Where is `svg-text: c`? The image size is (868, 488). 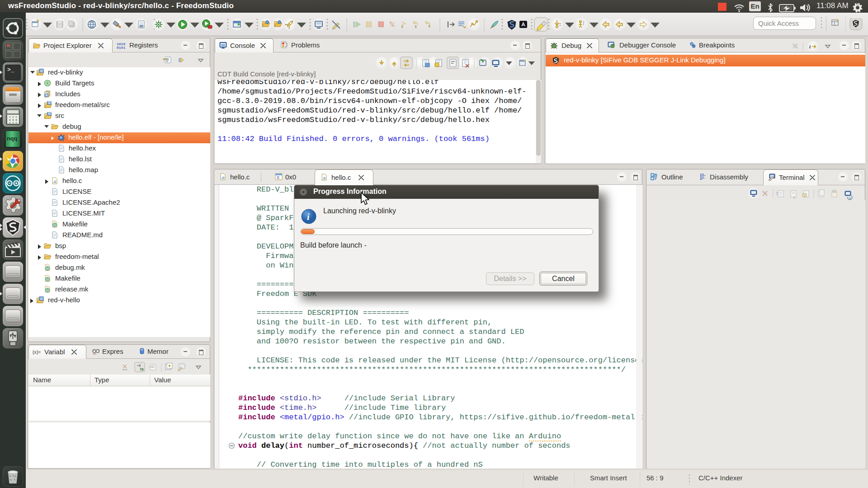 svg-text: c is located at coordinates (278, 177).